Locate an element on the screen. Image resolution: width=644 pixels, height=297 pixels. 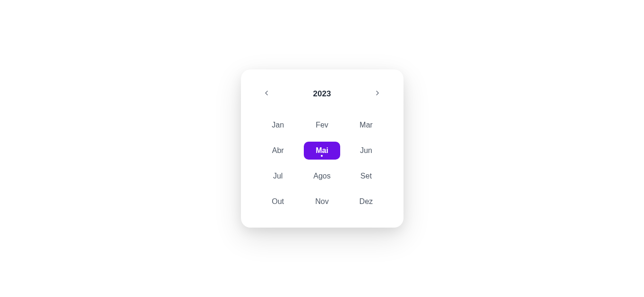
month-nov: Nov is located at coordinates (322, 202).